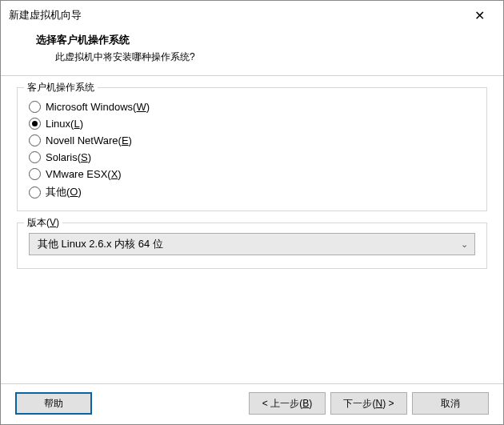  What do you see at coordinates (252, 141) in the screenshot?
I see `radio-novell-netware: Novell NetWare(E)` at bounding box center [252, 141].